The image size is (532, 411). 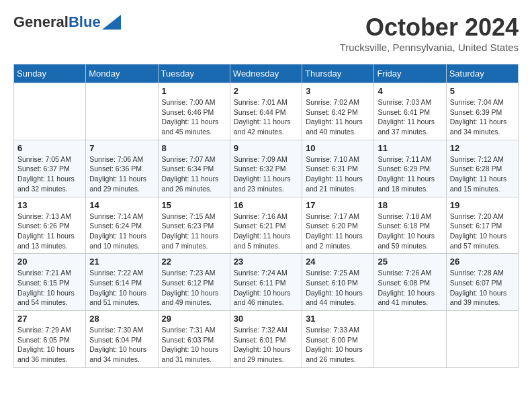 What do you see at coordinates (410, 205) in the screenshot?
I see `day-number: 18` at bounding box center [410, 205].